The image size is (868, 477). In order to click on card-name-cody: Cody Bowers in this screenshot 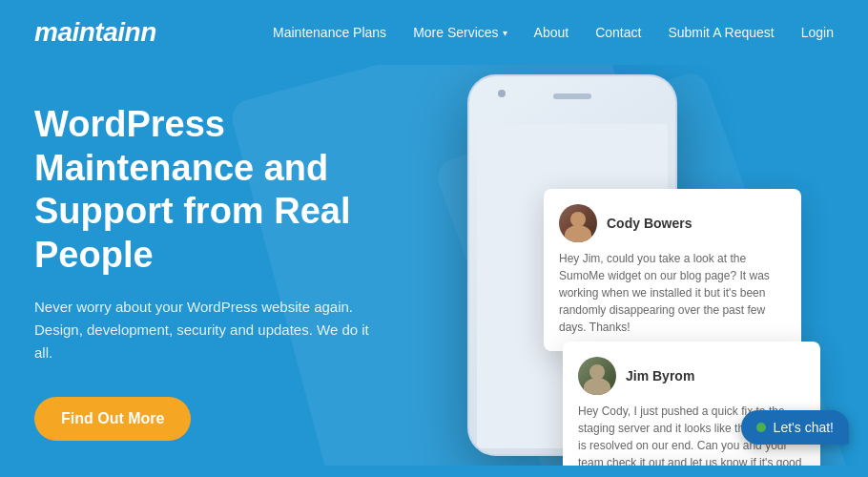, I will do `click(649, 223)`.